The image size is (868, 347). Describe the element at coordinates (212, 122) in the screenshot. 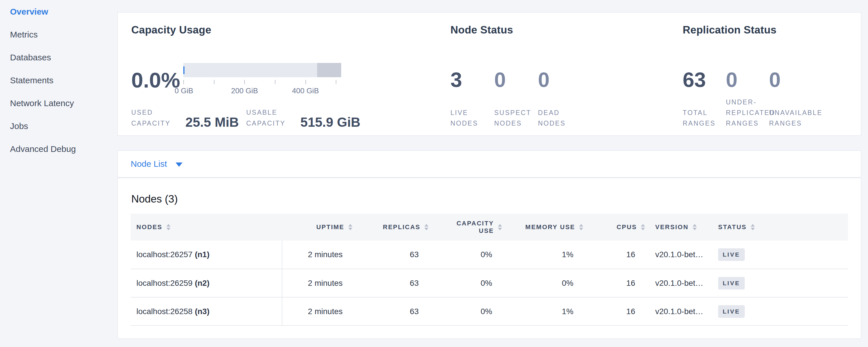

I see `used-capacity-value: 25.5 MiB` at that location.